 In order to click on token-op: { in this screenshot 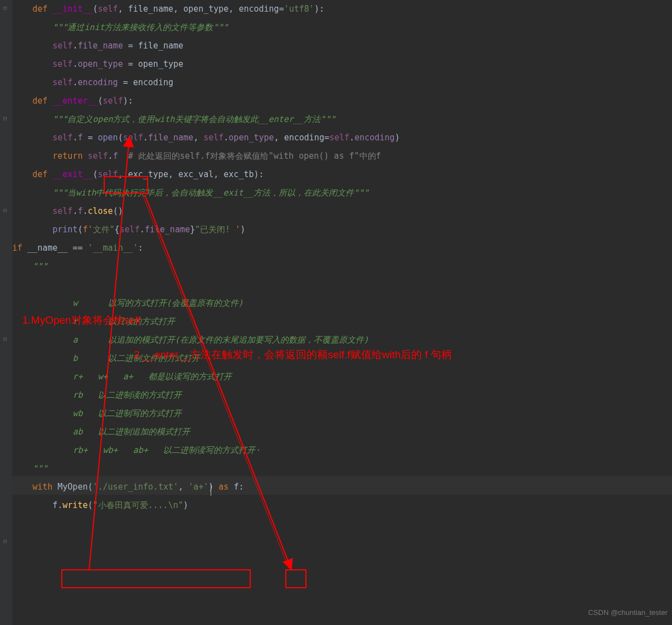, I will do `click(117, 230)`.